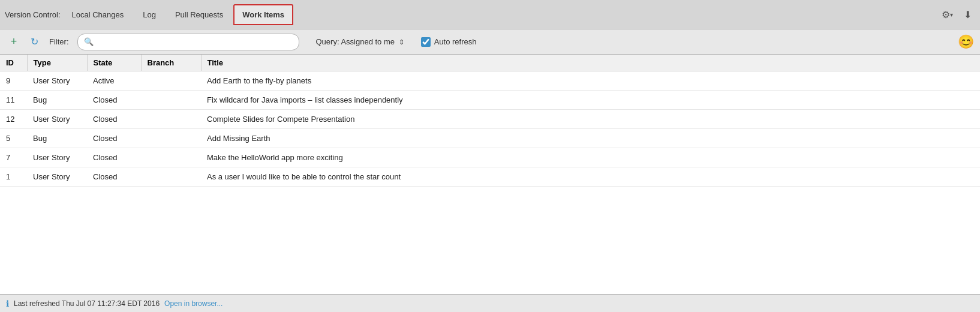  I want to click on cell-id: 9, so click(13, 81).